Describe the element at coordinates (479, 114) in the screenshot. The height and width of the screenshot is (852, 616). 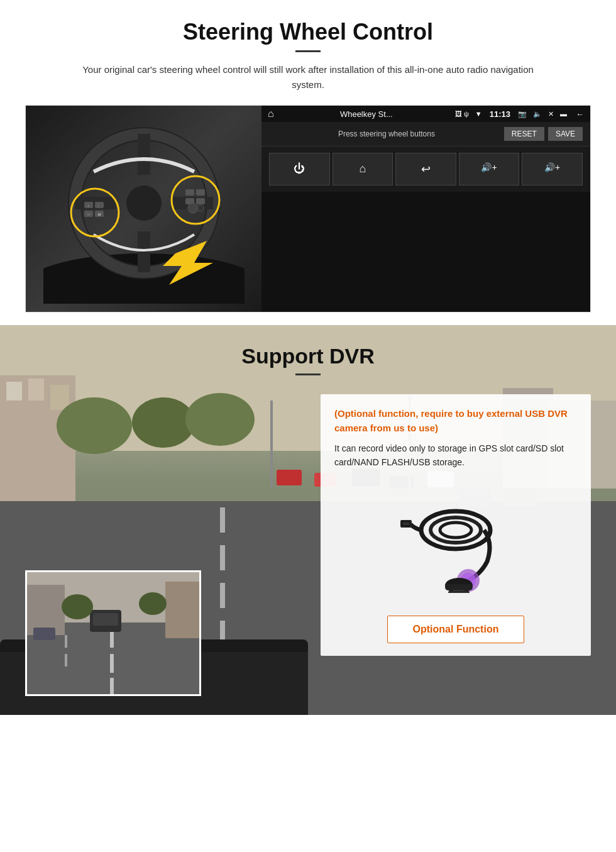
I see `wifi-icon: ▼` at that location.